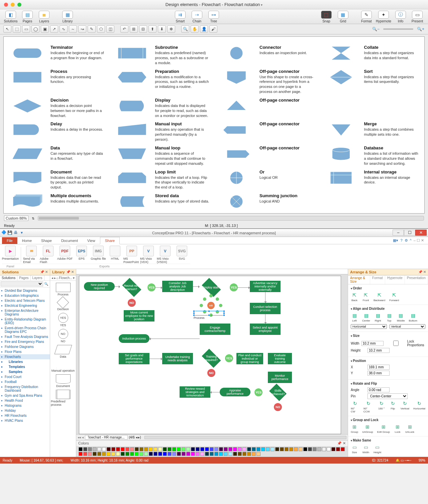  What do you see at coordinates (394, 297) in the screenshot?
I see `order-row-forward: ⇱Forward` at bounding box center [394, 297].